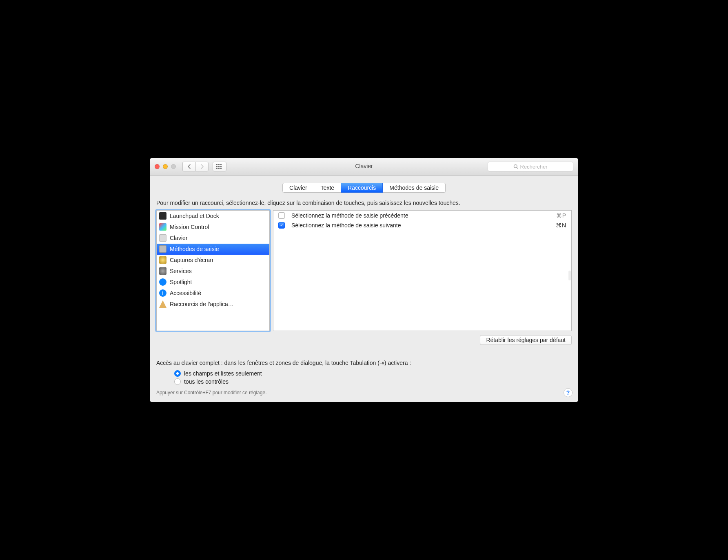 This screenshot has width=728, height=560. Describe the element at coordinates (526, 340) in the screenshot. I see `restore-defaults-button: Rétablir les réglages par défaut` at that location.